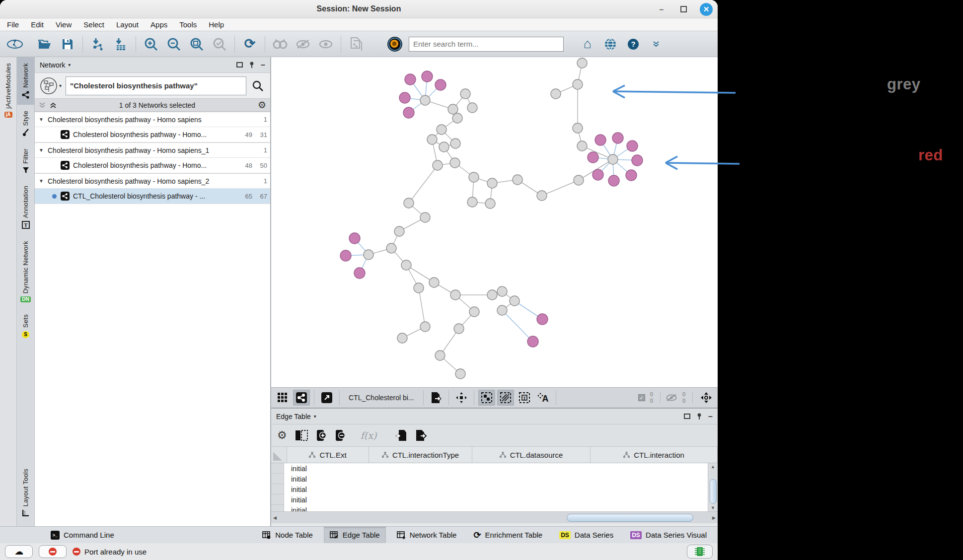 The height and width of the screenshot is (560, 963). I want to click on menu-select: Select, so click(94, 25).